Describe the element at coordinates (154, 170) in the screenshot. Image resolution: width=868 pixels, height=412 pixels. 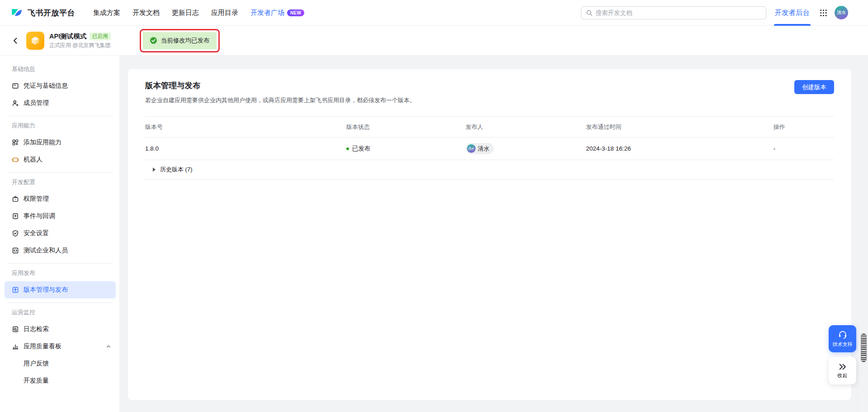
I see `triangle-right-icon` at that location.